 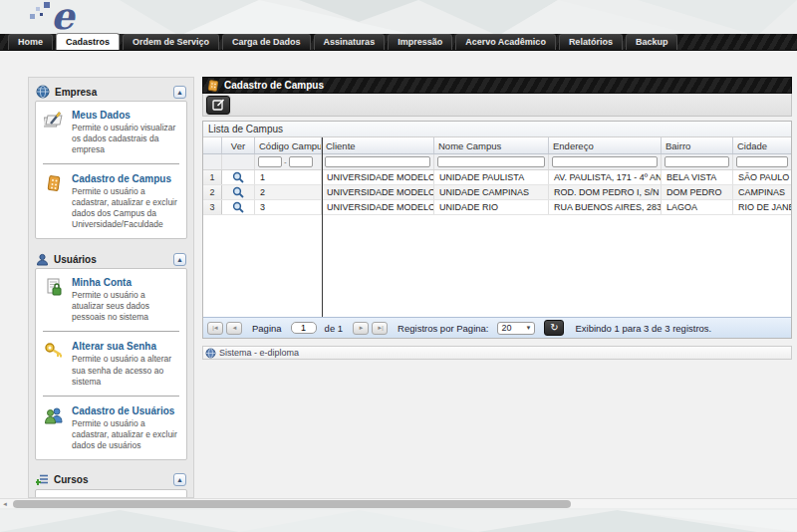 What do you see at coordinates (112, 480) in the screenshot?
I see `section-title: Cursos` at bounding box center [112, 480].